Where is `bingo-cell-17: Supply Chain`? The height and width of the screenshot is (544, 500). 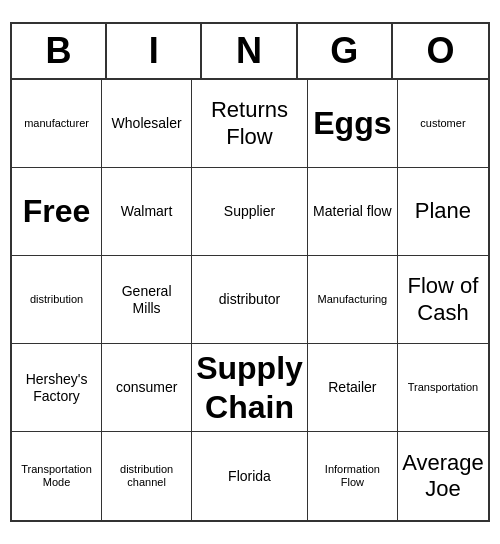
bingo-cell-17: Supply Chain is located at coordinates (250, 388).